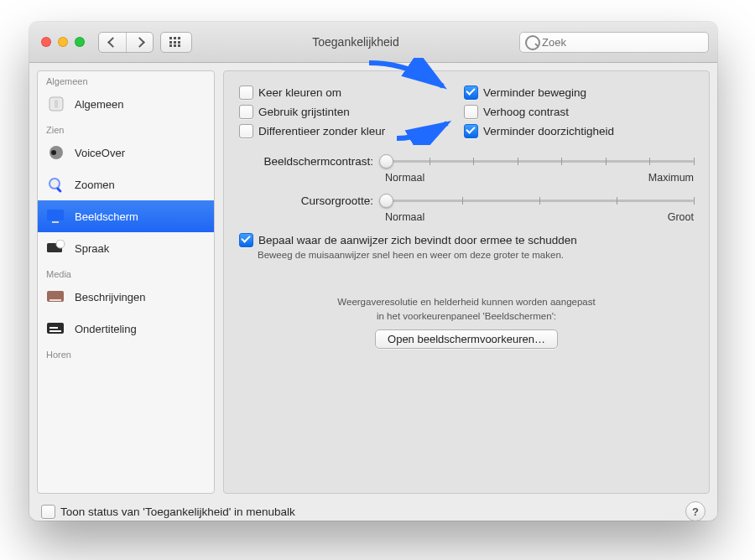  Describe the element at coordinates (112, 42) in the screenshot. I see `chevron-left-icon` at that location.